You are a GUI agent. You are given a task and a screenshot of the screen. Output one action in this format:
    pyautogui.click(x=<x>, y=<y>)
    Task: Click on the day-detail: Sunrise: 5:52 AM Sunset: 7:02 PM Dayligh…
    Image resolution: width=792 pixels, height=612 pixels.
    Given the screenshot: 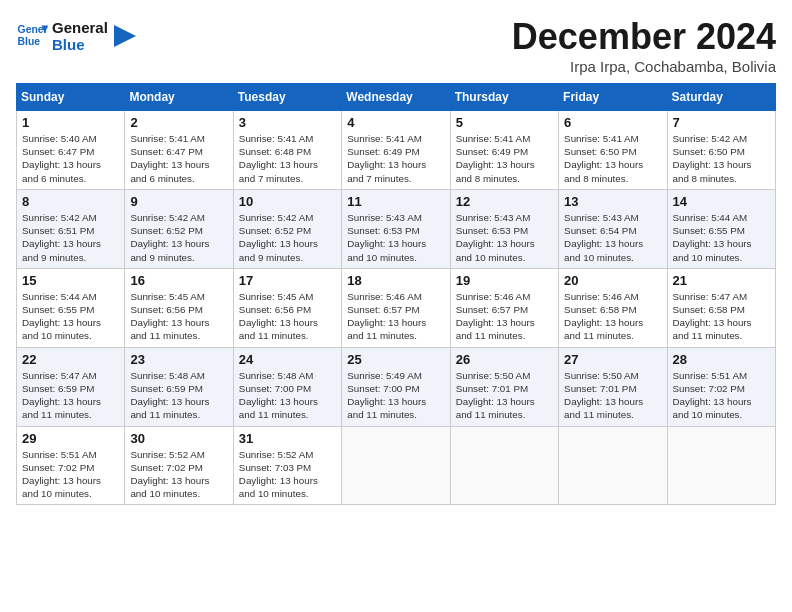 What is the action you would take?
    pyautogui.click(x=178, y=474)
    